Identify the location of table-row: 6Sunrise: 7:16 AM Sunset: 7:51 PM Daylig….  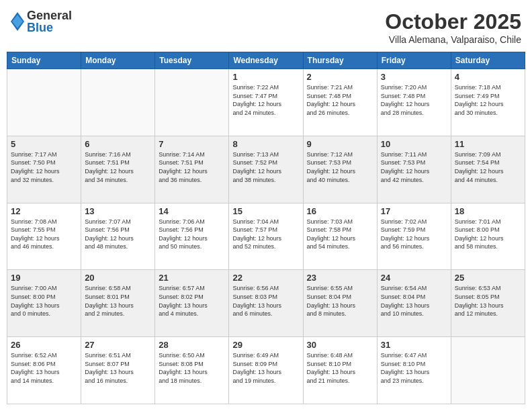
(118, 169).